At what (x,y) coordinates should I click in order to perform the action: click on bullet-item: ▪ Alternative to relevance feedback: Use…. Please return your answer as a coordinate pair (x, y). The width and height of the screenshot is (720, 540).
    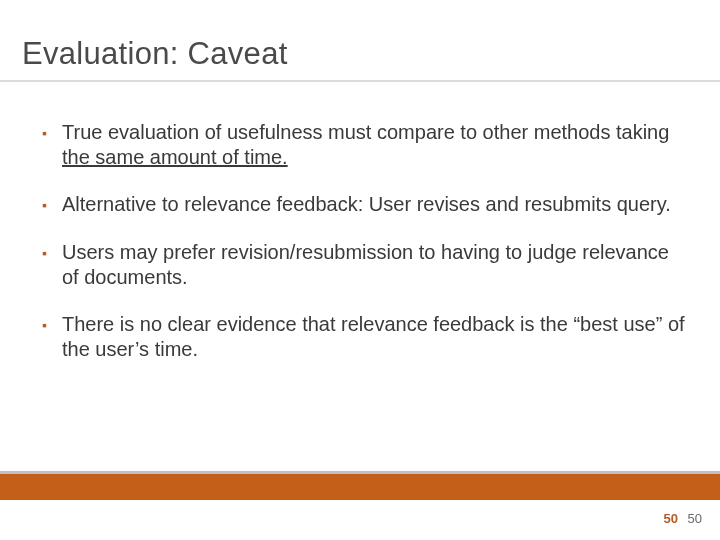
    Looking at the image, I should click on (366, 205).